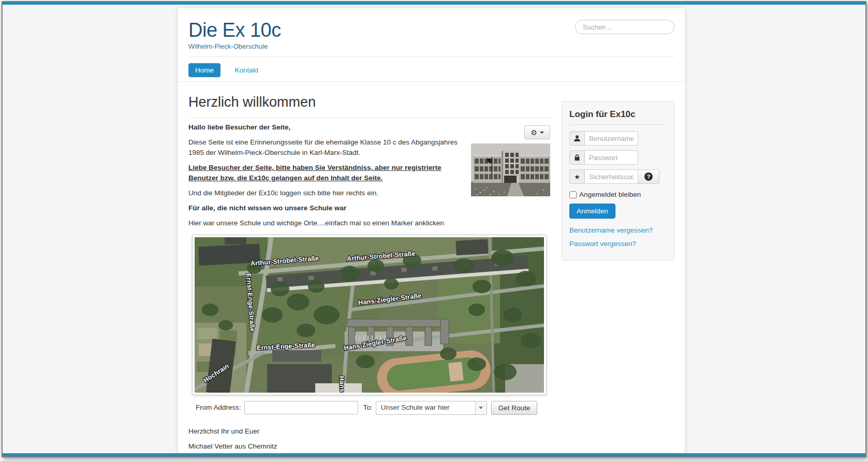 Image resolution: width=868 pixels, height=461 pixels. I want to click on password-input, so click(612, 157).